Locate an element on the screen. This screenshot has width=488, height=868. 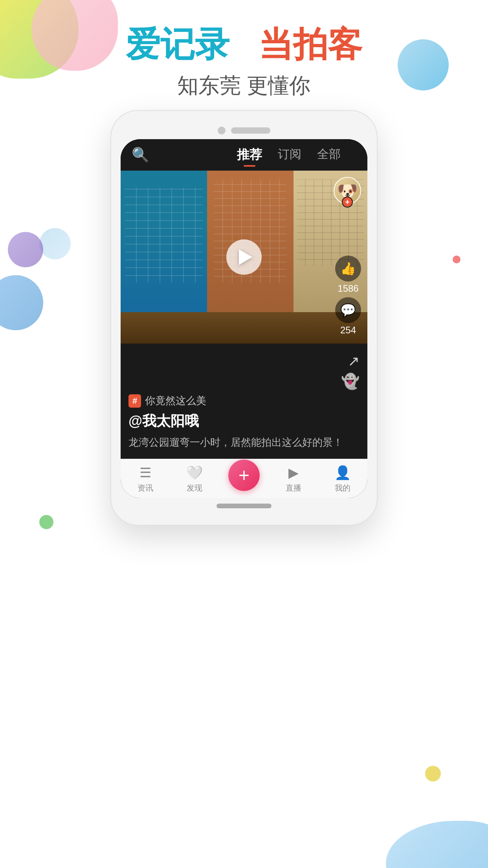
nav-tabs: 推荐 订阅 全部 is located at coordinates (289, 155).